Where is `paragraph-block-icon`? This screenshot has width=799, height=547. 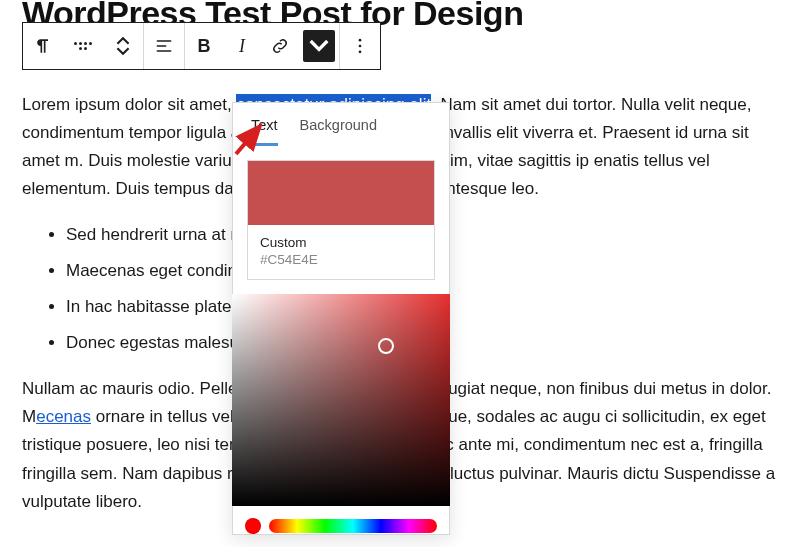 paragraph-block-icon is located at coordinates (43, 46).